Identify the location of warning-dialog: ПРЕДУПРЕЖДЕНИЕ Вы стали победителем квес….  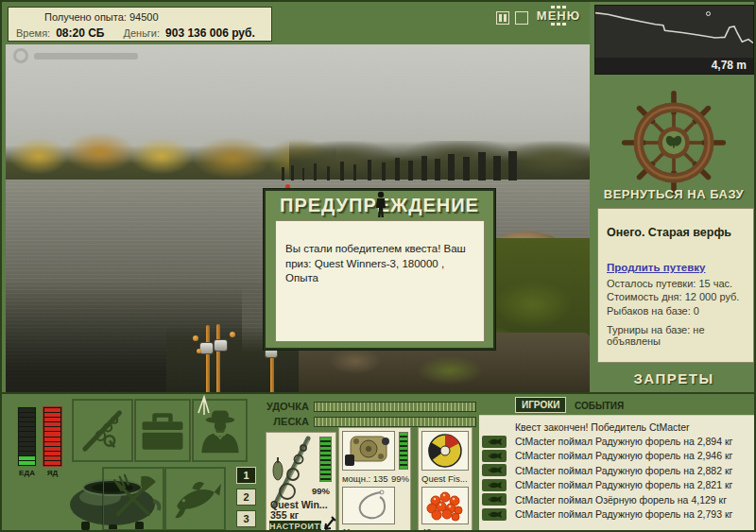
(380, 269).